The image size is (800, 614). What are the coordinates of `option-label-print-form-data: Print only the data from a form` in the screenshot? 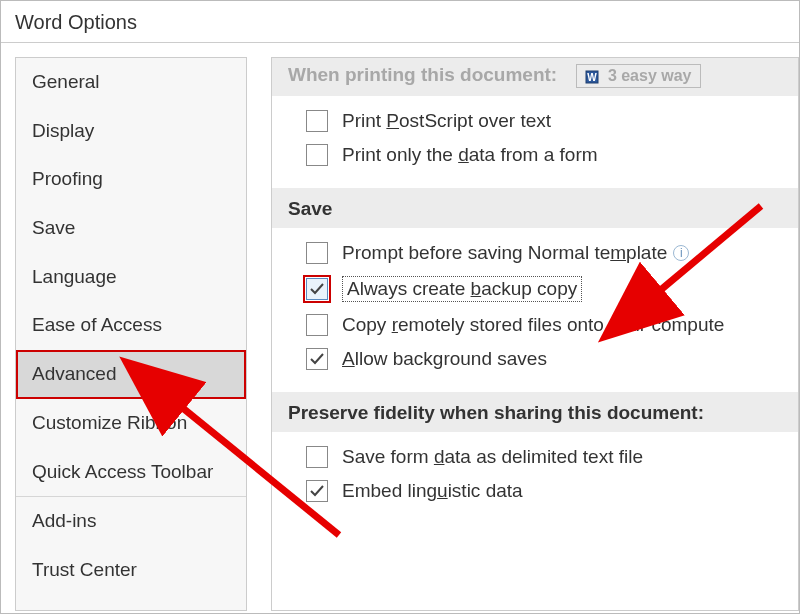 It's located at (470, 155).